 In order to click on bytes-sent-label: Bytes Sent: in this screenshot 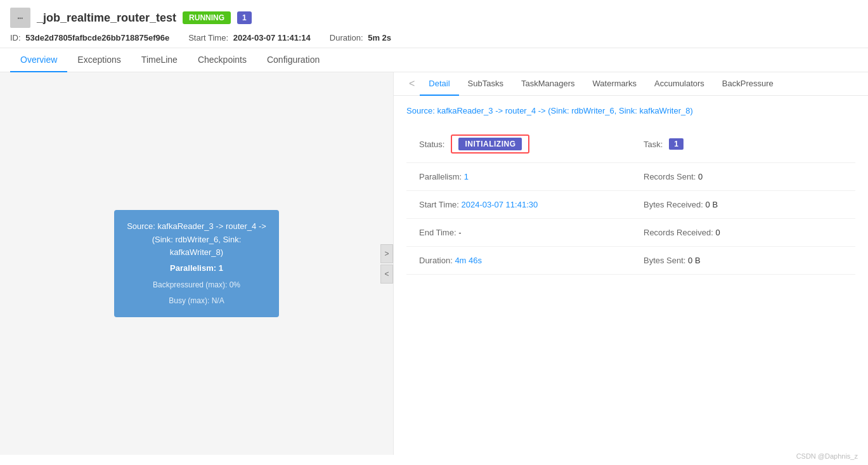, I will do `click(664, 260)`.